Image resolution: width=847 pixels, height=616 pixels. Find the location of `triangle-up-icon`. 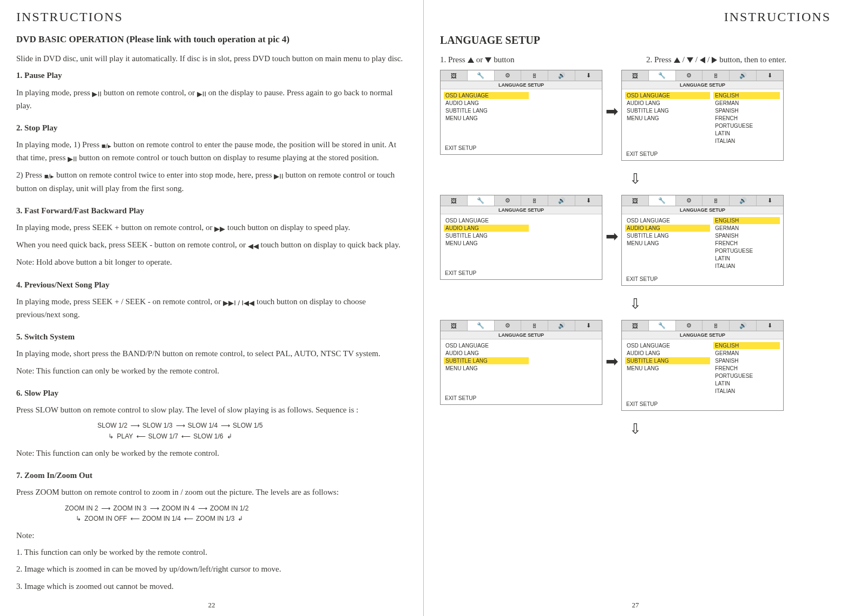

triangle-up-icon is located at coordinates (677, 60).